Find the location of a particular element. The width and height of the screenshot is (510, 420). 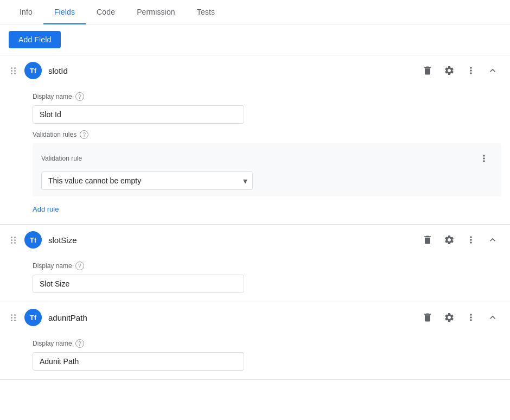

validation-rules-label-slotid: Validation rules ? is located at coordinates (267, 135).